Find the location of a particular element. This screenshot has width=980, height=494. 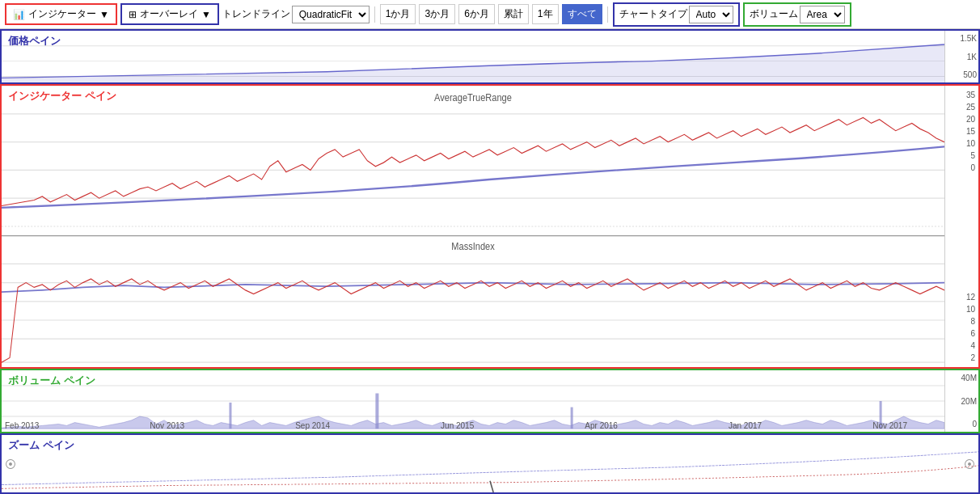

price-pane: 価格ペイン 1.5K 1K 500 is located at coordinates (490, 57).